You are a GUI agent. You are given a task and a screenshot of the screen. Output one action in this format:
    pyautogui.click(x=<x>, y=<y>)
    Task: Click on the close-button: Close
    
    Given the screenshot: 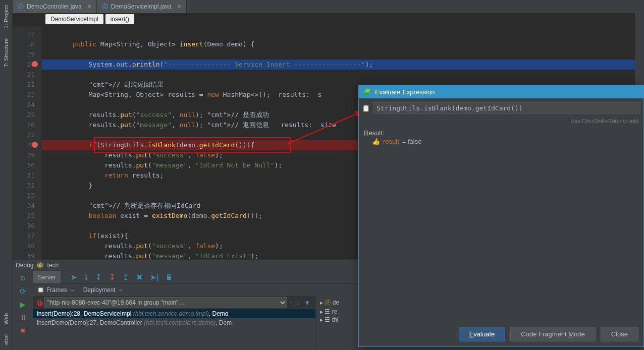 What is the action you would take?
    pyautogui.click(x=620, y=334)
    